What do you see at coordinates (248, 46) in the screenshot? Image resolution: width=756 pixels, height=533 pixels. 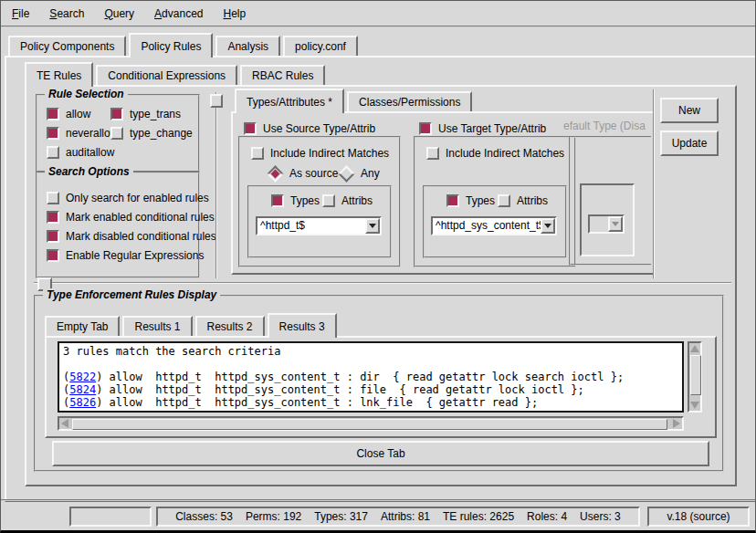 I see `tab-analysis: Analysis` at bounding box center [248, 46].